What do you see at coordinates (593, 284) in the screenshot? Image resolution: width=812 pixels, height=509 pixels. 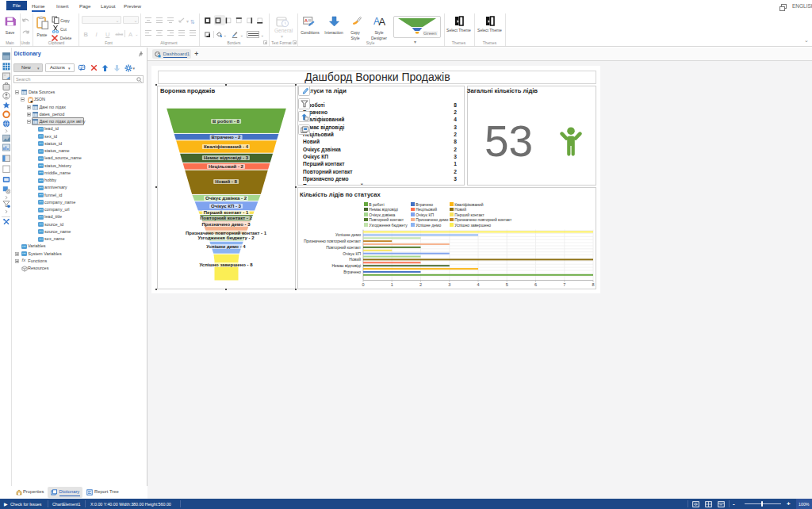 I see `svg-text: 8` at bounding box center [593, 284].